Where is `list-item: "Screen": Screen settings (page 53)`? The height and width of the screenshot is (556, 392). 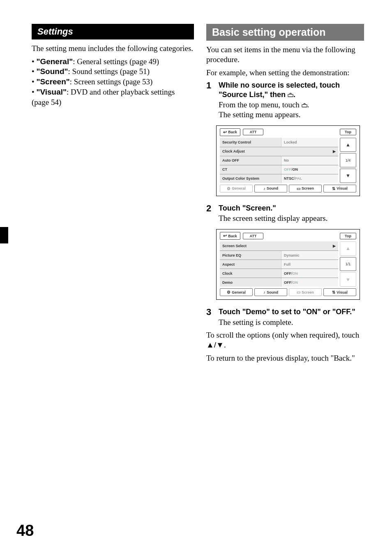
list-item: "Screen": Screen settings (page 53) is located at coordinates (113, 82).